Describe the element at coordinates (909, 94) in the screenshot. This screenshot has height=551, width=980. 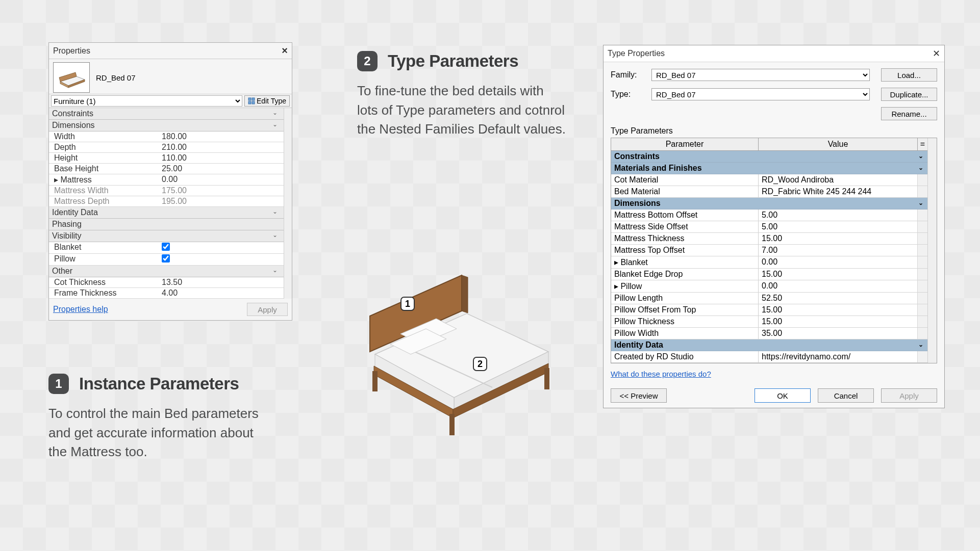
I see `duplicate-button: Duplicate...` at that location.